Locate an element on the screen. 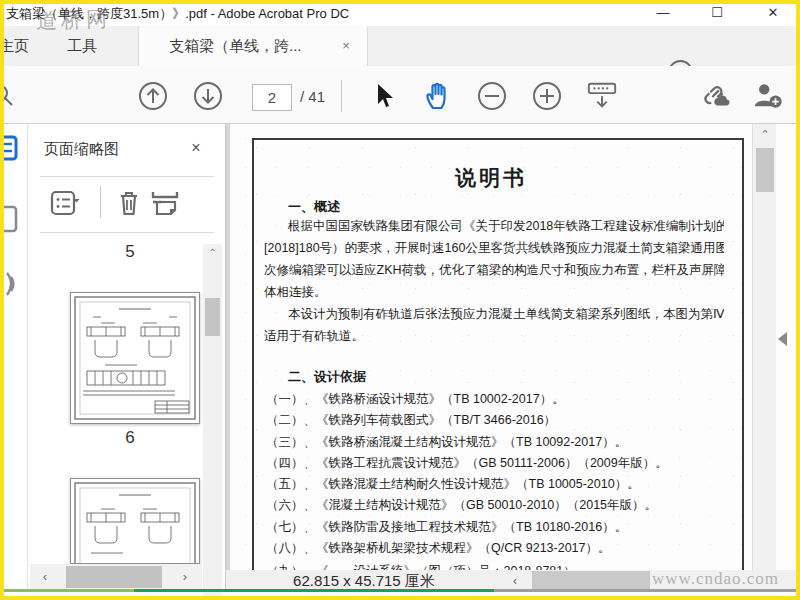 The image size is (800, 600). reference-item: （一）、《铁路桥涵设计规范》（TB 10002-2017）。 is located at coordinates (501, 400).